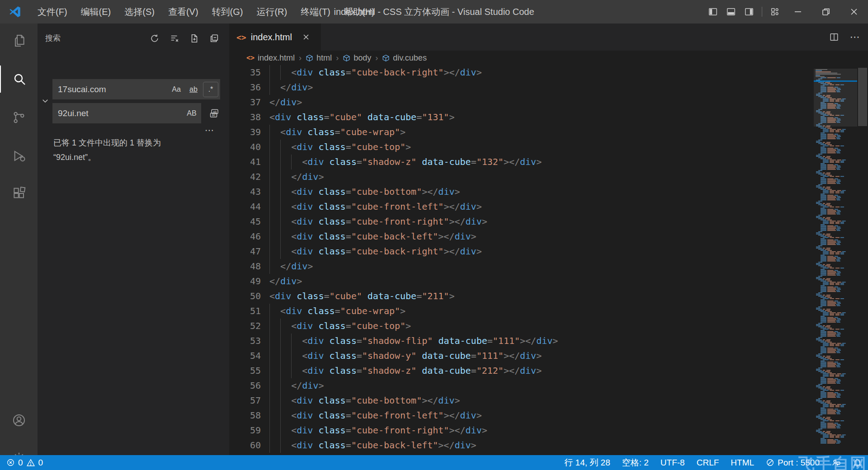 The width and height of the screenshot is (868, 470). I want to click on collapse-all-icon, so click(214, 38).